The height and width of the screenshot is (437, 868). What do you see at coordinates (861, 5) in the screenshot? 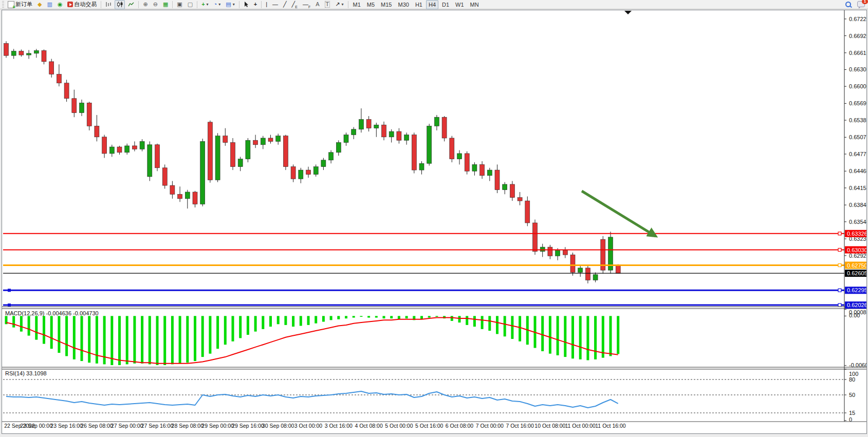
I see `notifications-button: 1` at bounding box center [861, 5].